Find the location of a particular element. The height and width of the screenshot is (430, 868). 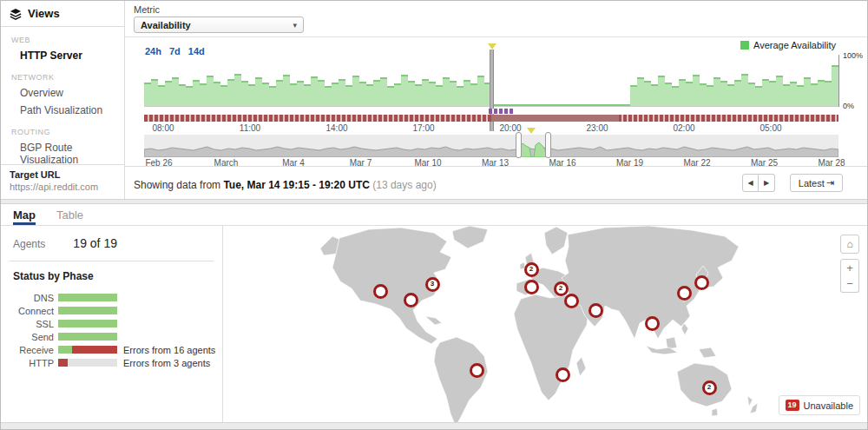

y-axis: 100% 0% is located at coordinates (852, 81).